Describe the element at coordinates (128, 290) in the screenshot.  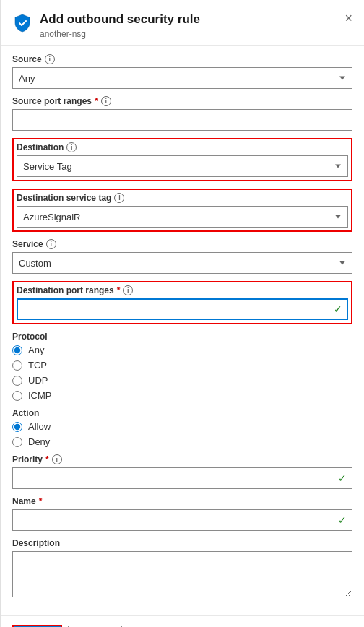
I see `dest-port-info-icon: i` at that location.